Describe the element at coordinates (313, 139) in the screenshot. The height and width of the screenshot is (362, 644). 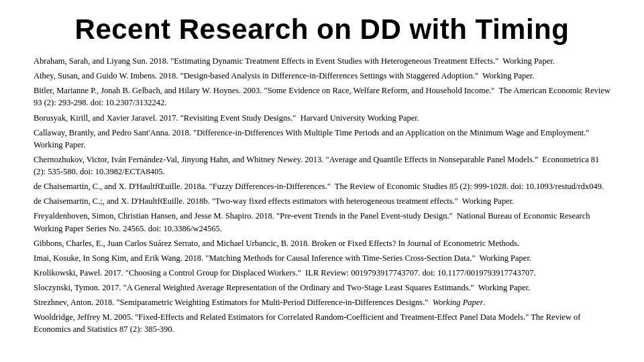
I see `ref-text: Callaway, Brantly, and Pedro Sant'Anna. …` at that location.